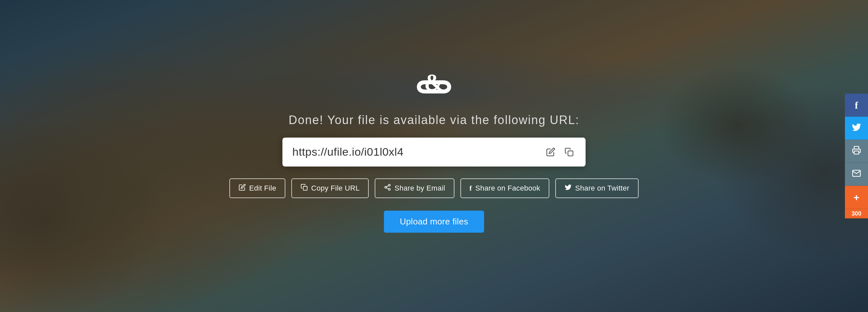 This screenshot has width=868, height=312. What do you see at coordinates (418, 152) in the screenshot?
I see `file-url: https://ufile.io/i01l0xl4` at bounding box center [418, 152].